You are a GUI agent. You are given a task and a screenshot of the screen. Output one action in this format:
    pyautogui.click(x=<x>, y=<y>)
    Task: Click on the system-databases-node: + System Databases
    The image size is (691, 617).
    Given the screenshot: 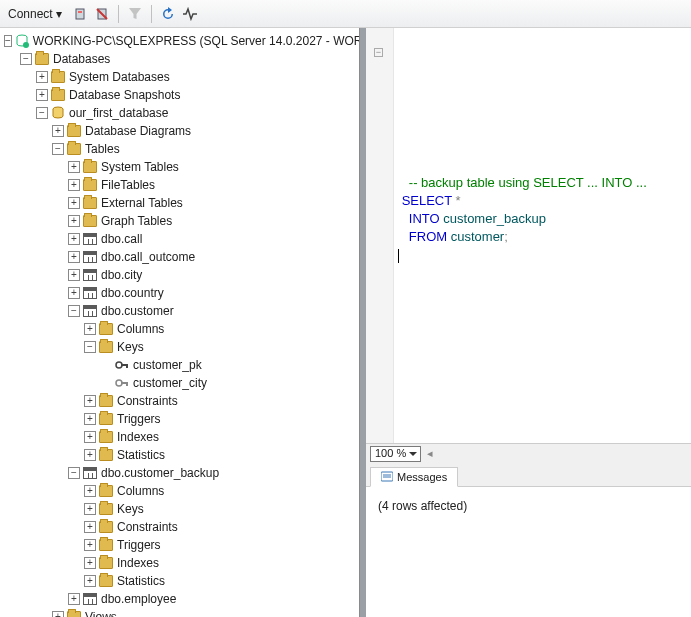 What is the action you would take?
    pyautogui.click(x=180, y=77)
    